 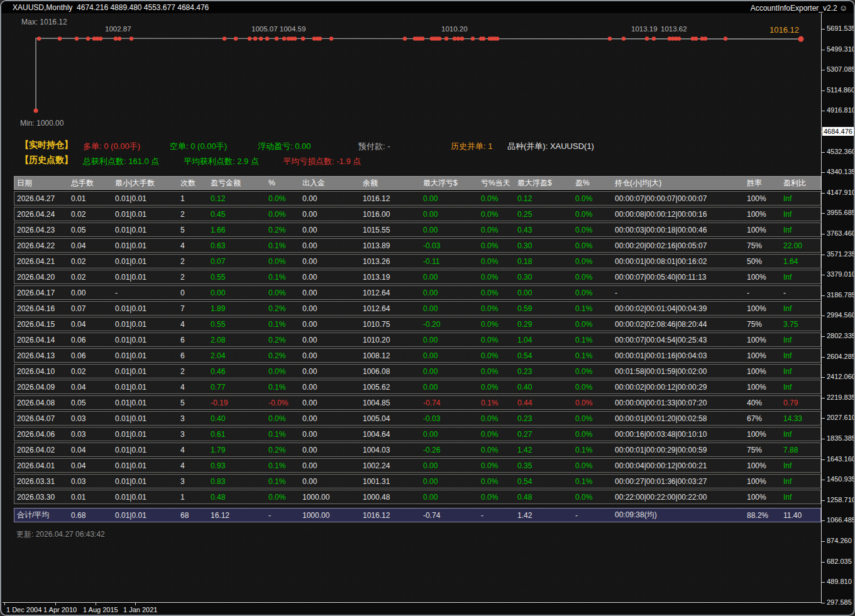 What do you see at coordinates (44, 481) in the screenshot?
I see `cell-date: 2026.03.31` at bounding box center [44, 481].